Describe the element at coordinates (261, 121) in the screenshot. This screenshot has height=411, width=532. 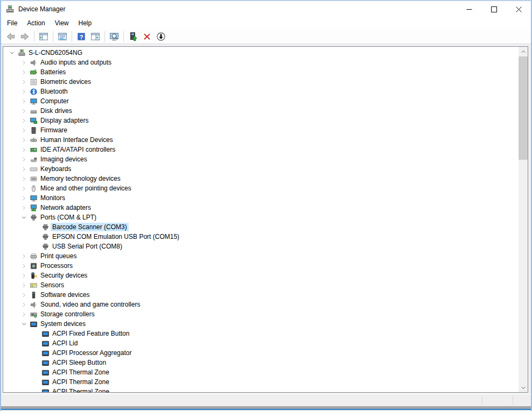
I see `tree-item-display-adapters: Display adapters` at that location.